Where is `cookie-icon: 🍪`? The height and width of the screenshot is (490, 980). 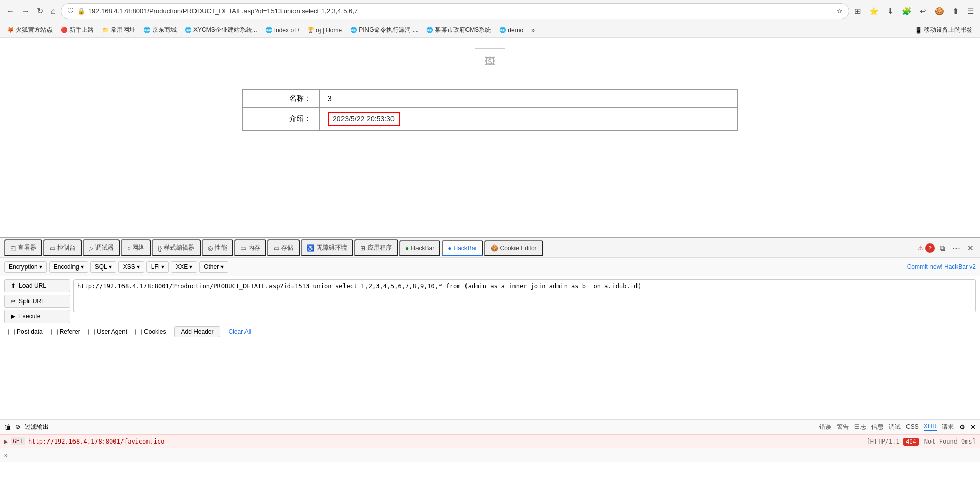
cookie-icon: 🍪 is located at coordinates (939, 11).